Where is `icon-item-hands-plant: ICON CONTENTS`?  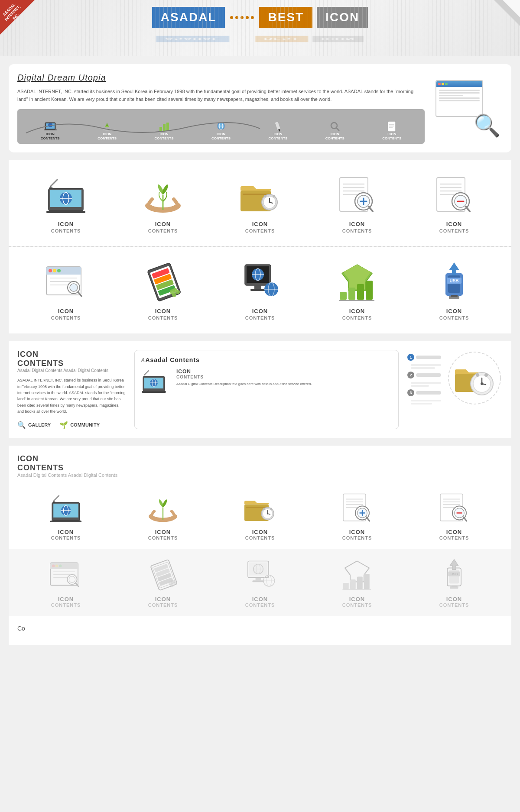 icon-item-hands-plant: ICON CONTENTS is located at coordinates (163, 204).